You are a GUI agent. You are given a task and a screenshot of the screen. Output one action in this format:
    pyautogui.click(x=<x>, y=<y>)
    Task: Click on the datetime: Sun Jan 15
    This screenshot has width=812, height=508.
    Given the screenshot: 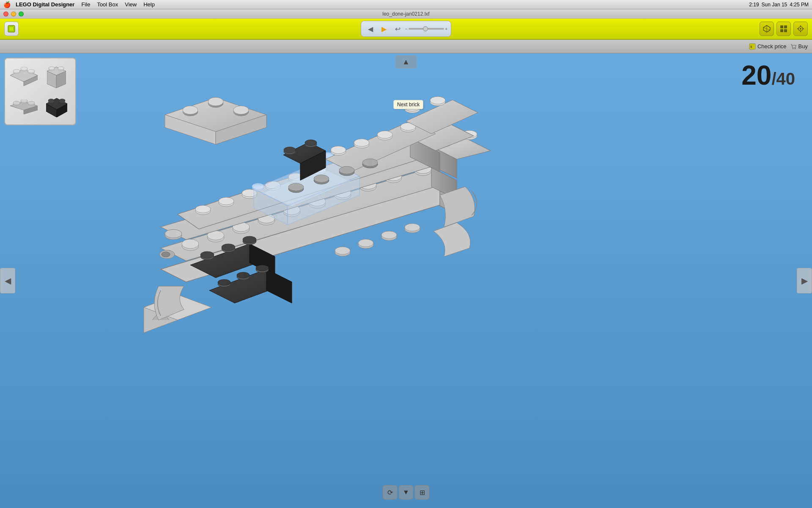 What is the action you would take?
    pyautogui.click(x=775, y=5)
    